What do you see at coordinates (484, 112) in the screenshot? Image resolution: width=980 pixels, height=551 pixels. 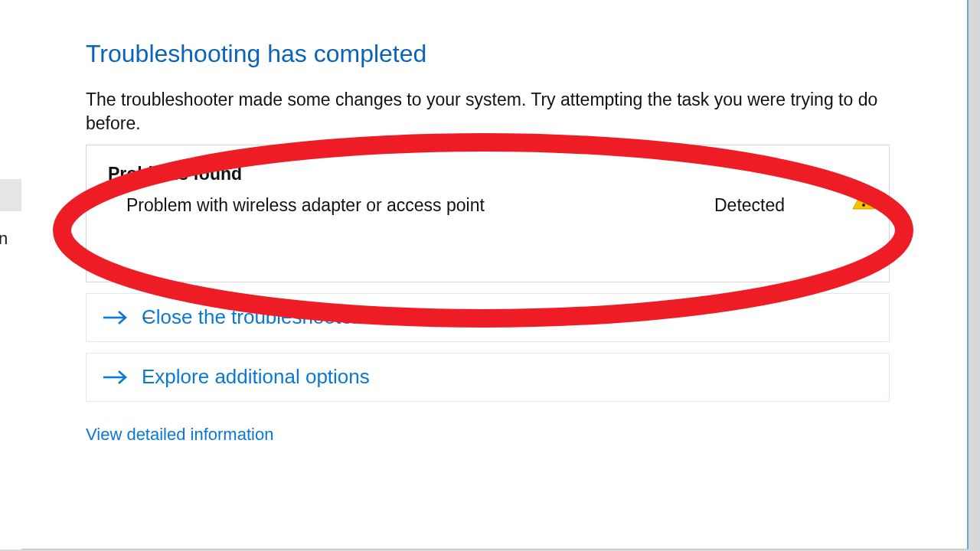 I see `page-subtitle: The troubleshooter made some changes to …` at bounding box center [484, 112].